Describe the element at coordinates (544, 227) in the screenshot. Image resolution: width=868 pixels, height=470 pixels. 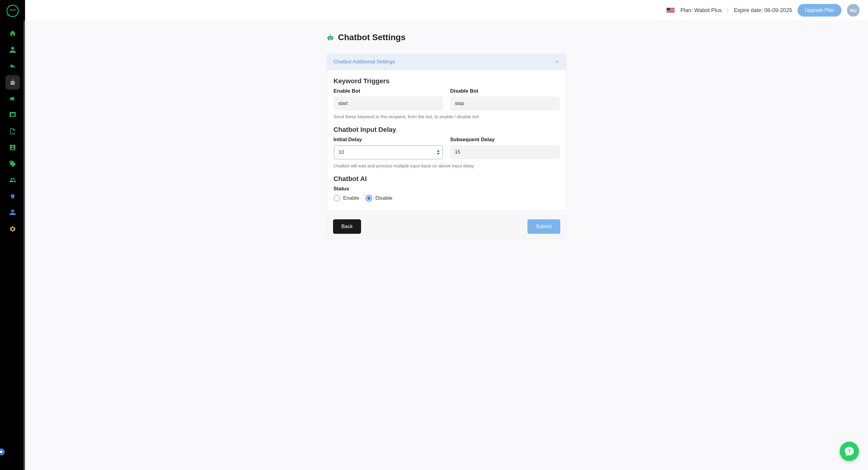
I see `submit-button: Submit` at that location.